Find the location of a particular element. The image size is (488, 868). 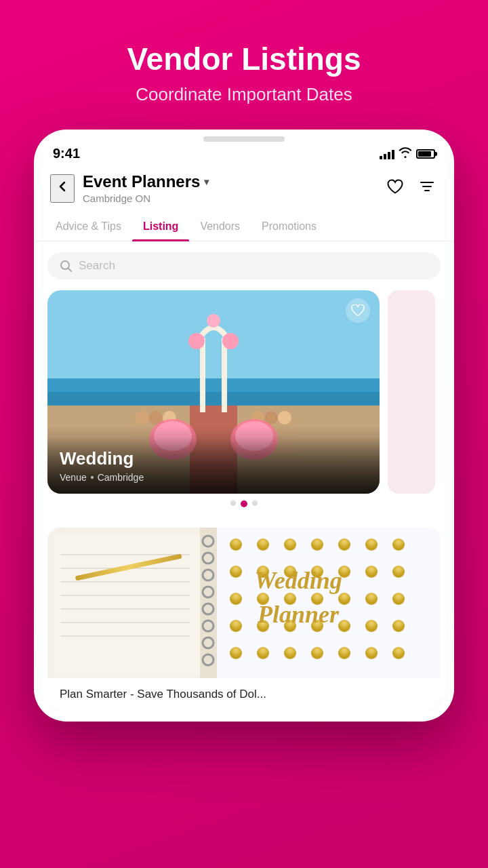

signal-icon is located at coordinates (387, 154).